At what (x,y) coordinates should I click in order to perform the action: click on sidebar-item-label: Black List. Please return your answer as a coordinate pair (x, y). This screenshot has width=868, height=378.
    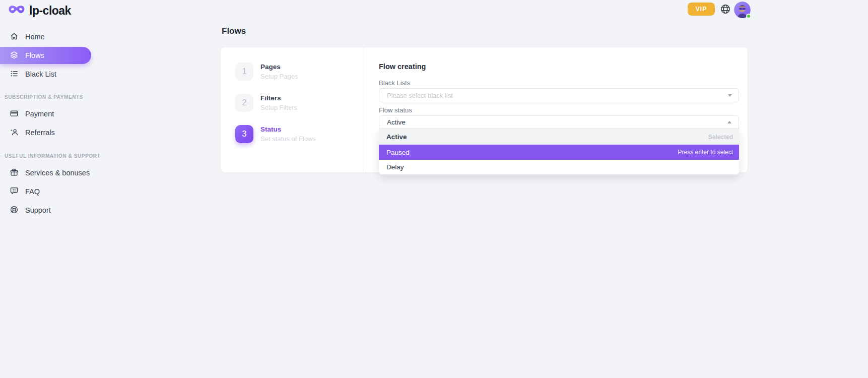
    Looking at the image, I should click on (41, 74).